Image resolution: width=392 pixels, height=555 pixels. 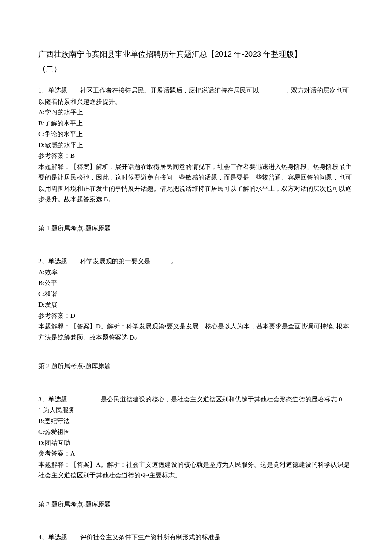 I want to click on question-footer: 第 3 题所属考点-题库原题, so click(x=196, y=505).